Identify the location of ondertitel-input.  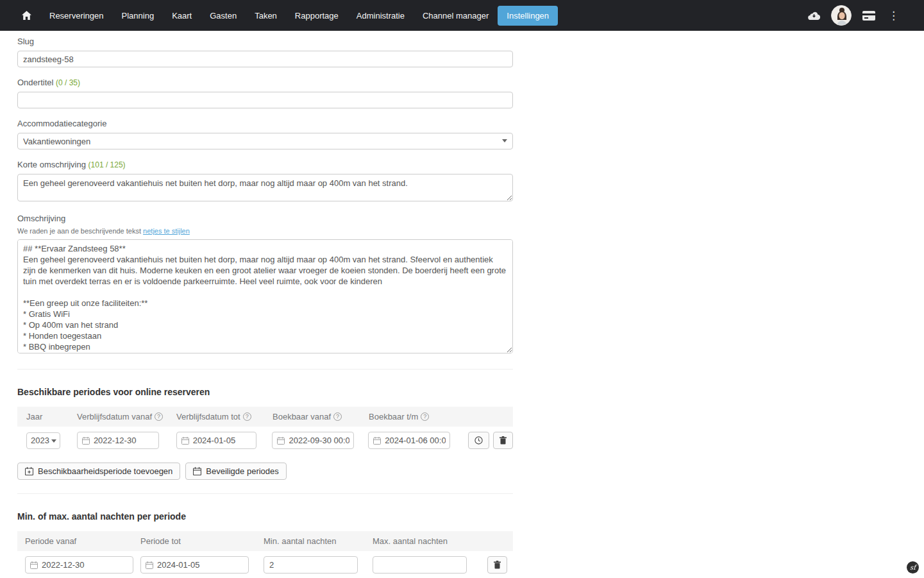
(265, 100).